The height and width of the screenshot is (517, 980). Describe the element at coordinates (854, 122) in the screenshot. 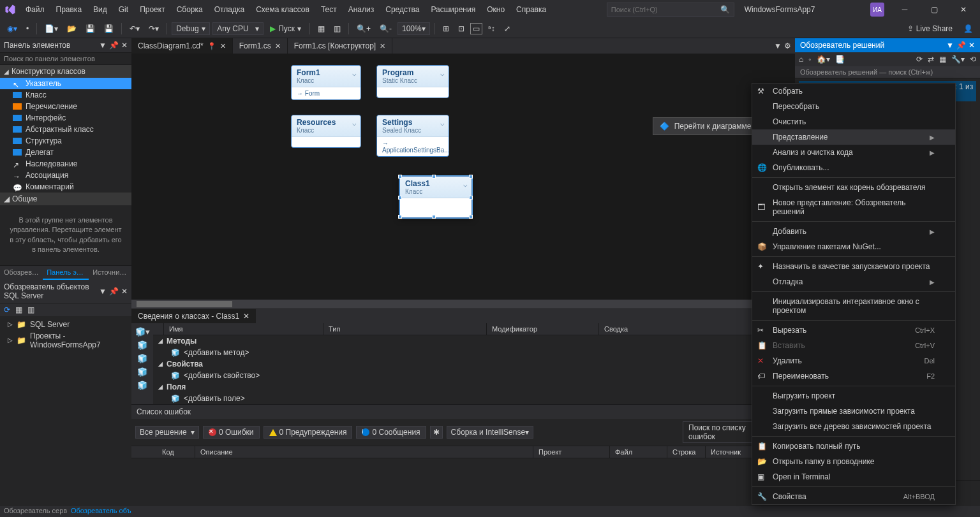

I see `context-menu-item-2: Очистить` at that location.